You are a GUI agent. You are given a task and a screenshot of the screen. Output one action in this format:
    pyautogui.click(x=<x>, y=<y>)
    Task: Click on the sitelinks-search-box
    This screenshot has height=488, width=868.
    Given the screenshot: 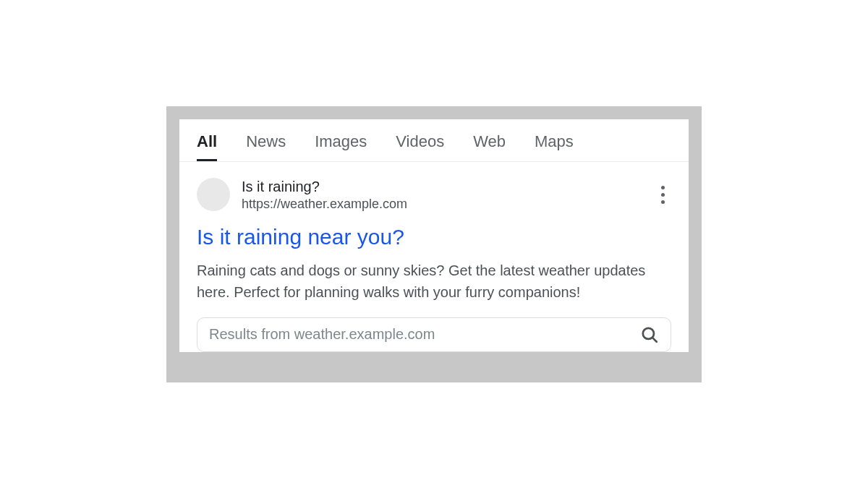 What is the action you would take?
    pyautogui.click(x=434, y=335)
    